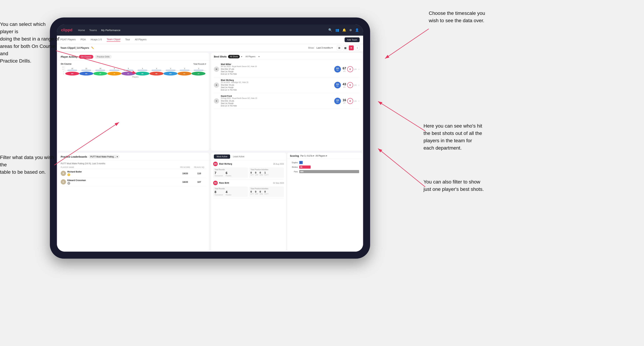  What do you see at coordinates (128, 40) in the screenshot?
I see `subnav-tour: Tour` at bounding box center [128, 40].